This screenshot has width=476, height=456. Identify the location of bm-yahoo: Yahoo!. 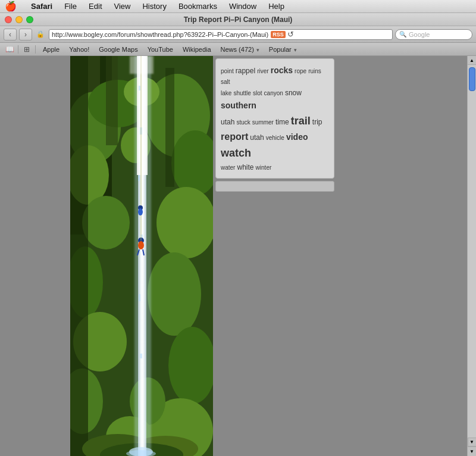
(79, 49).